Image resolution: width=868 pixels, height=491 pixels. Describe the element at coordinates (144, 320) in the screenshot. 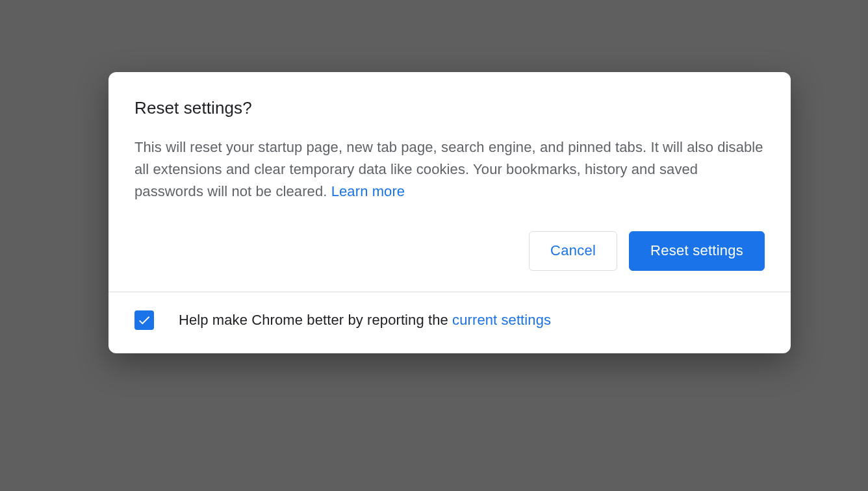

I see `report-settings-checkbox` at that location.